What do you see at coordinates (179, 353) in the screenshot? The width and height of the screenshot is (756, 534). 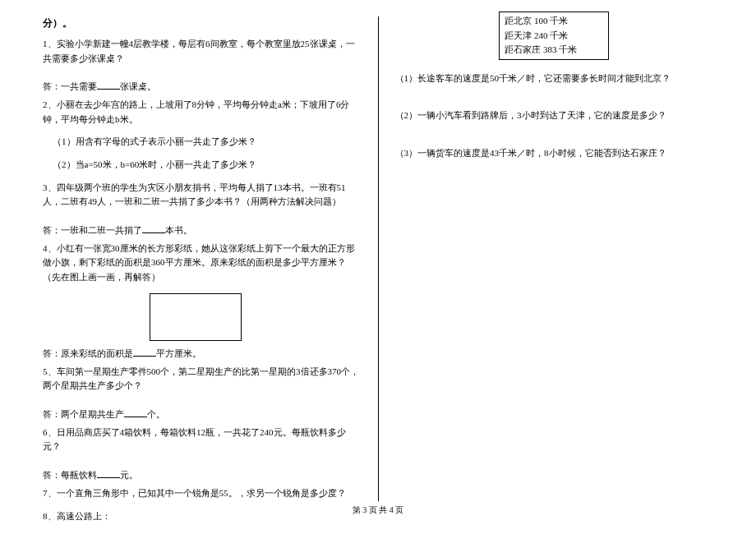 I see `answer-4-suffix: 平方厘米。` at bounding box center [179, 353].